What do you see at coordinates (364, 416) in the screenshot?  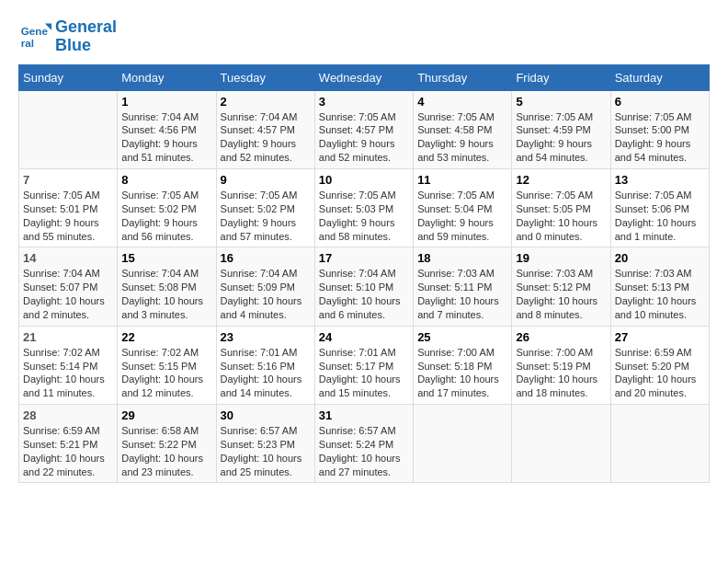 I see `day-number: 31` at bounding box center [364, 416].